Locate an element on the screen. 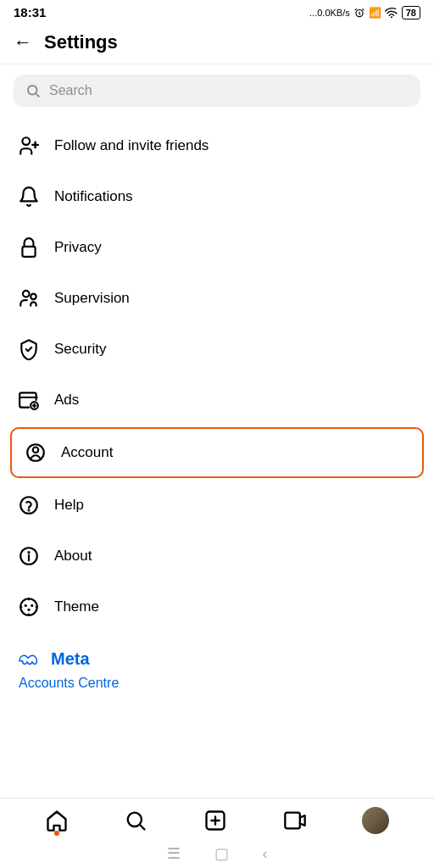  follow-label: Follow and invite friends is located at coordinates (131, 146).